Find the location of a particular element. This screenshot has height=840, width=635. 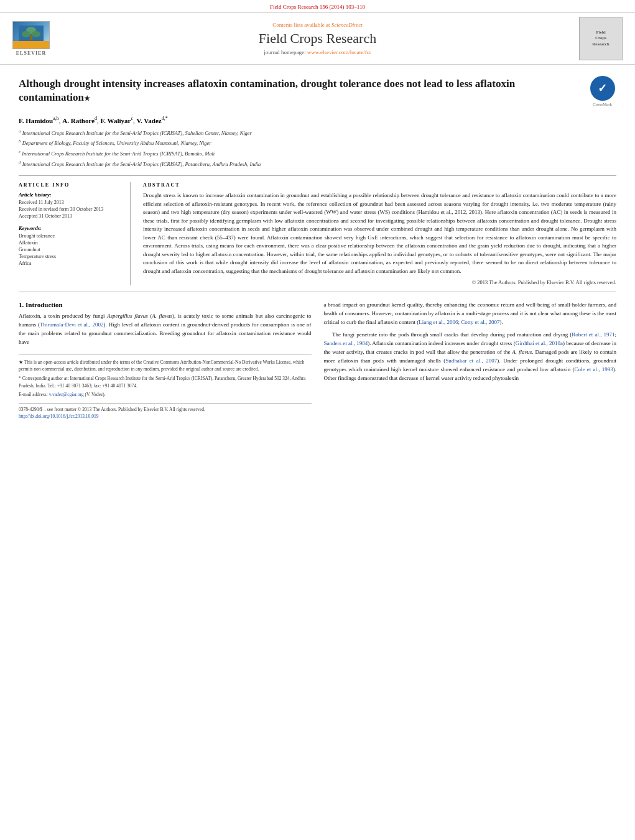

affiliation-c: c International Crops Research Institute… is located at coordinates (317, 153).